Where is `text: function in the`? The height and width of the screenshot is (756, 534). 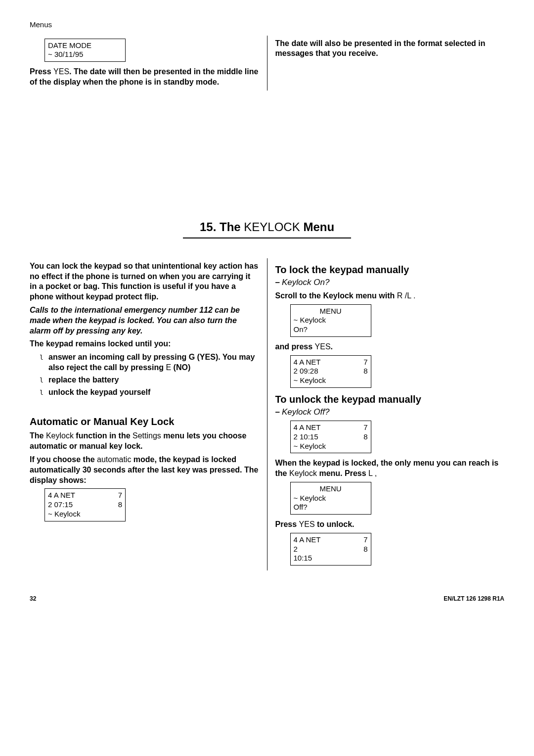
text: function in the is located at coordinates (104, 435).